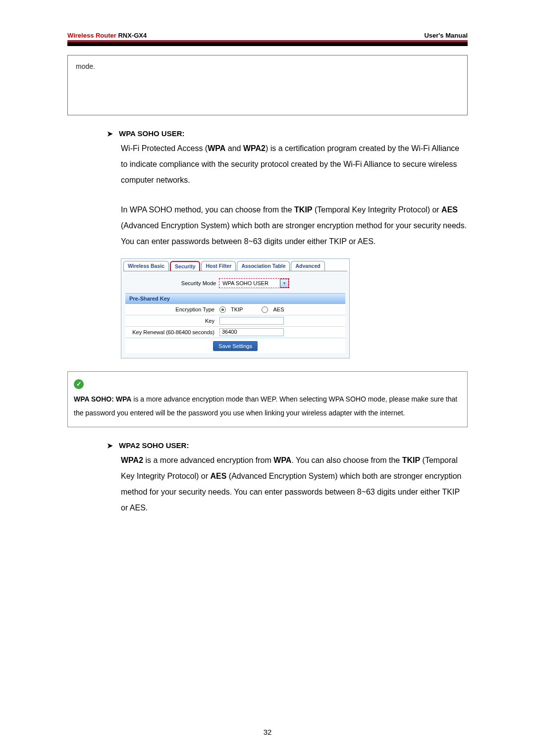 The height and width of the screenshot is (756, 535). What do you see at coordinates (287, 478) in the screenshot?
I see `section-wpa2-soho: ➤ WPA2 SOHO USER: WPA2 is a more advance…` at bounding box center [287, 478].